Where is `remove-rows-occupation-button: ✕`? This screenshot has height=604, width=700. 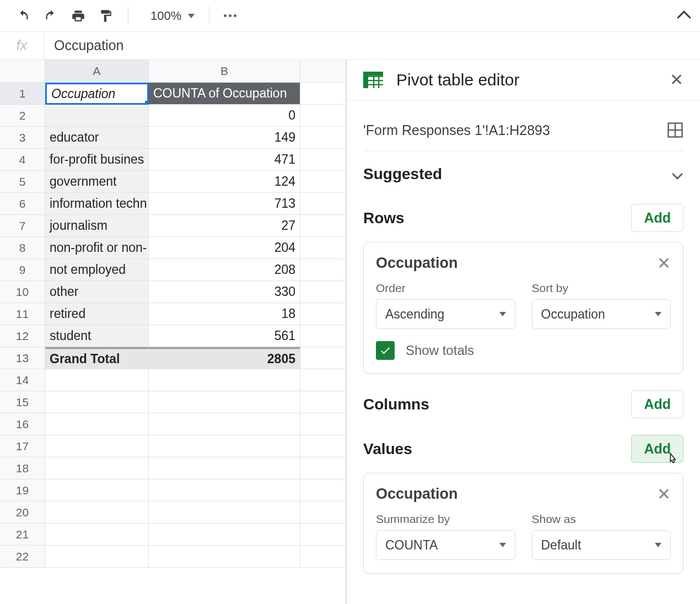
remove-rows-occupation-button: ✕ is located at coordinates (664, 263).